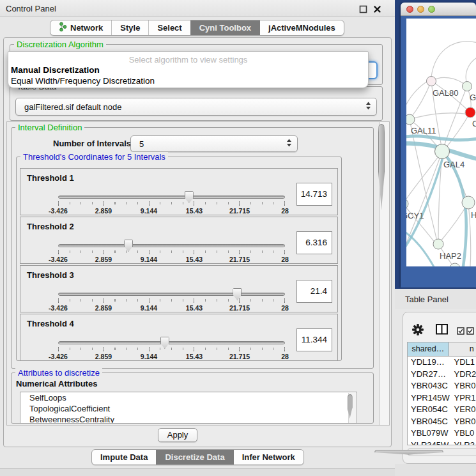 Image resolution: width=476 pixels, height=476 pixels. What do you see at coordinates (314, 291) in the screenshot?
I see `threshold-3-value-field: 21.4` at bounding box center [314, 291].